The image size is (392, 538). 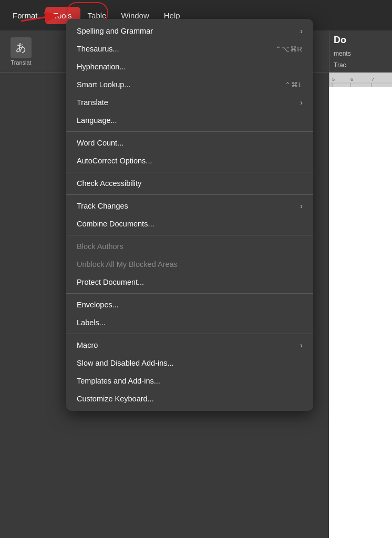 I want to click on menu-item-track-changes: Track Changes ›, so click(x=190, y=206).